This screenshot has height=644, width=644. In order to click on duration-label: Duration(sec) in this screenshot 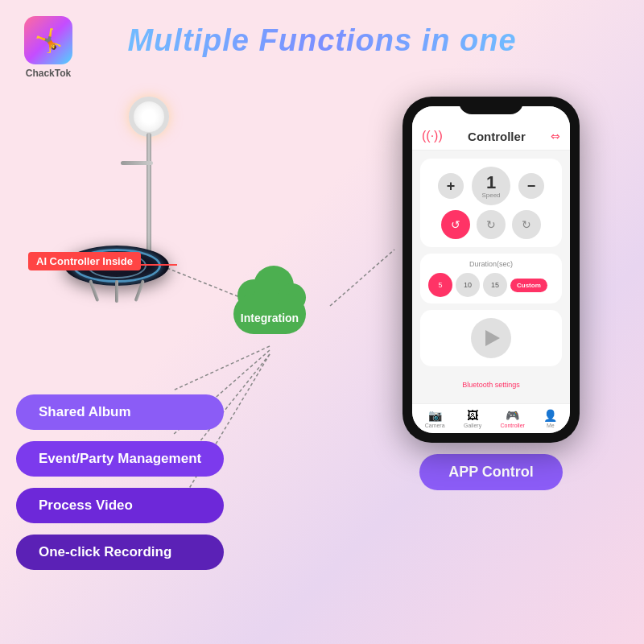, I will do `click(491, 264)`.